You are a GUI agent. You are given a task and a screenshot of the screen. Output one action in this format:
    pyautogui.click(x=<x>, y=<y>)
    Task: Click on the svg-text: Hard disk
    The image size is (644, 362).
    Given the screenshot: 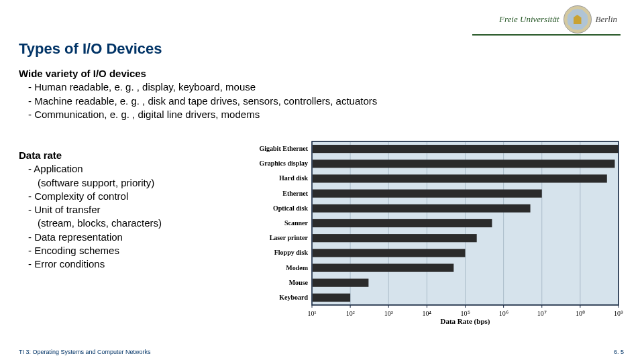 What is the action you would take?
    pyautogui.click(x=294, y=178)
    